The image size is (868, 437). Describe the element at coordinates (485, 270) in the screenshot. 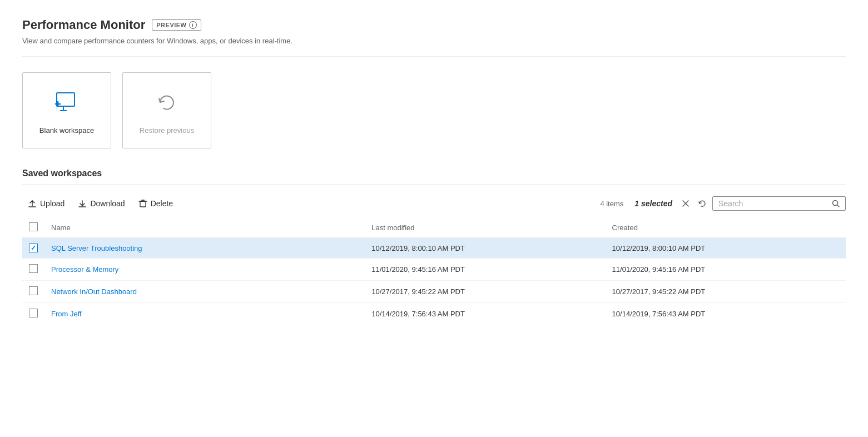

I see `row-modified: 11/01/2020, 9:45:16 AM PDT` at that location.